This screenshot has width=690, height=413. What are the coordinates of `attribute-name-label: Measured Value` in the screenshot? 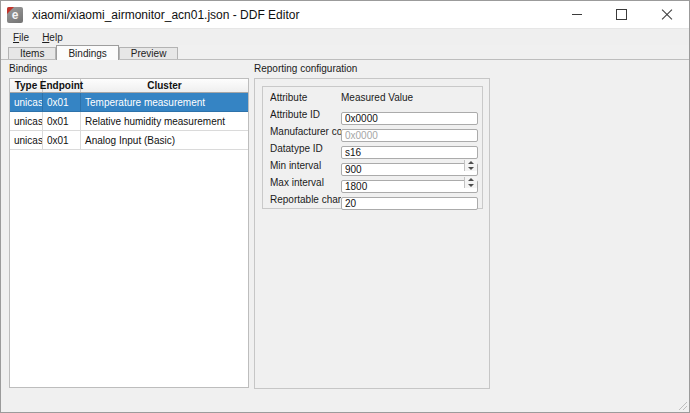 It's located at (410, 98).